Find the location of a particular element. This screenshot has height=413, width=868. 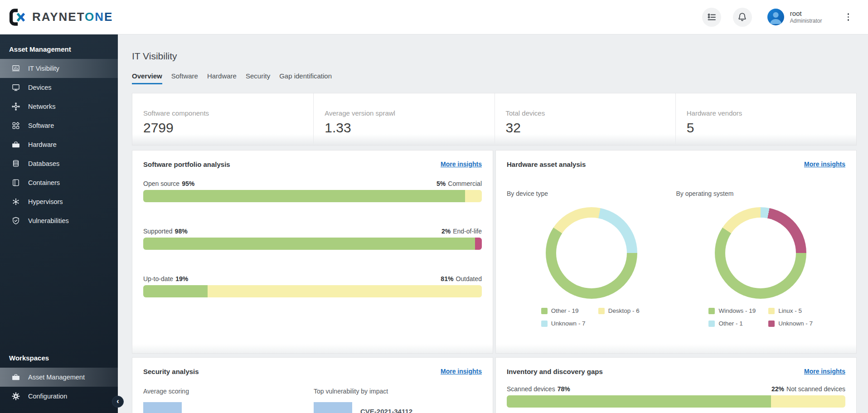

legend-item: Other - 19 is located at coordinates (563, 311).